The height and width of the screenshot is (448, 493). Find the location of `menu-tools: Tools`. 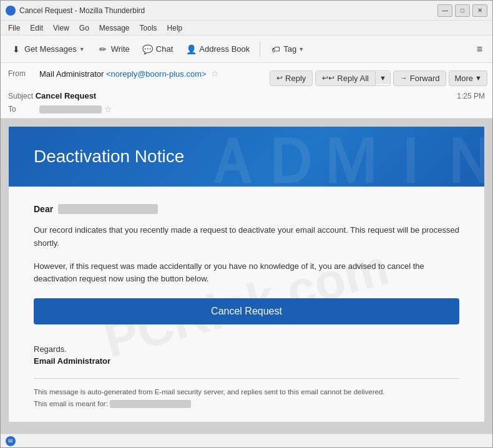

menu-tools: Tools is located at coordinates (149, 28).